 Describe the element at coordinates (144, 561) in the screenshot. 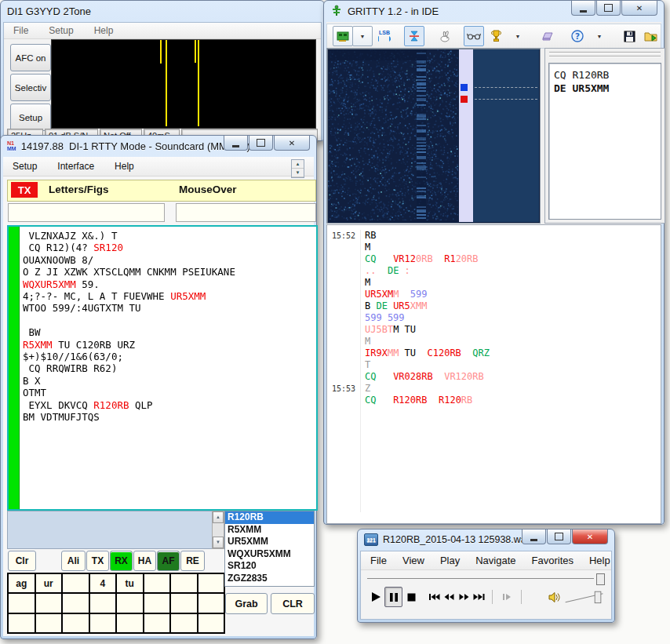

I see `ha-button: HA` at that location.